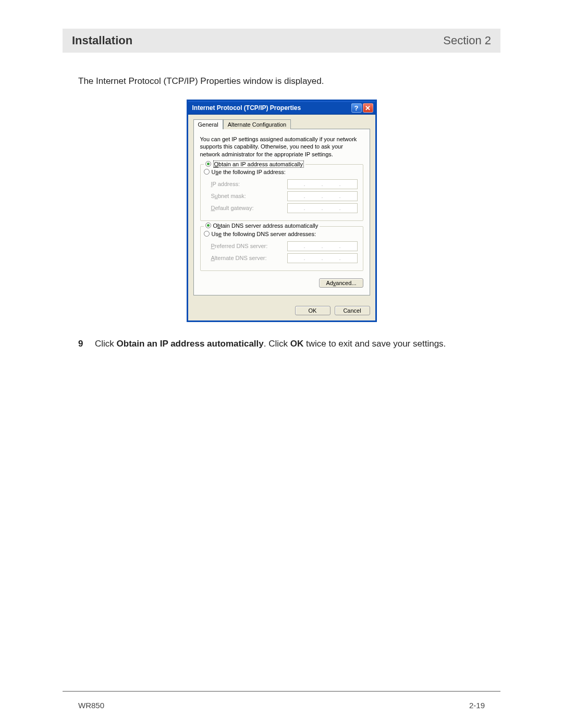 Image resolution: width=563 pixels, height=728 pixels. Describe the element at coordinates (282, 311) in the screenshot. I see `dialog-footer: OK Cancel` at that location.